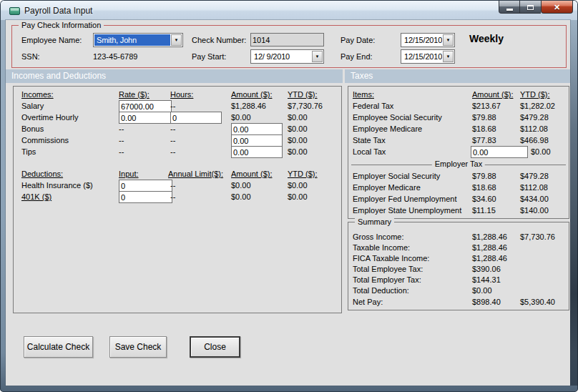 The image size is (578, 392). Describe the element at coordinates (59, 347) in the screenshot. I see `calculate-check-button: Calculate Check` at that location.